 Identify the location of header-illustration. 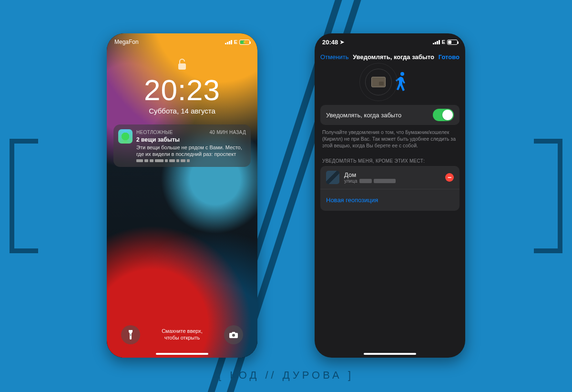
(390, 82).